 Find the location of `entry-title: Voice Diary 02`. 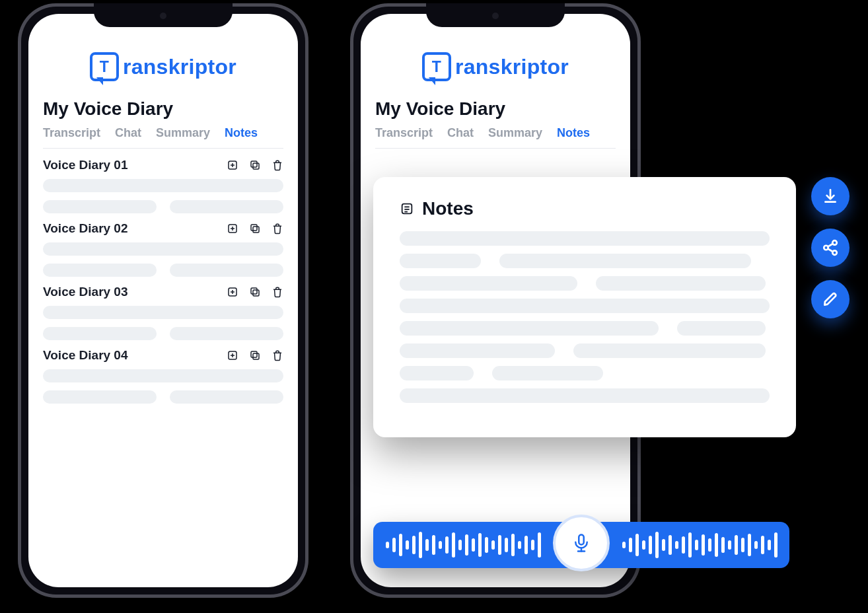

entry-title: Voice Diary 02 is located at coordinates (86, 229).